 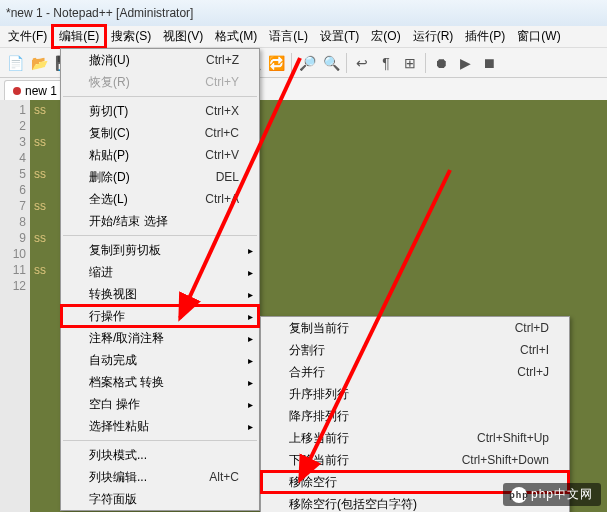 I want to click on menu-item-label: 升序排列行, so click(x=419, y=394).